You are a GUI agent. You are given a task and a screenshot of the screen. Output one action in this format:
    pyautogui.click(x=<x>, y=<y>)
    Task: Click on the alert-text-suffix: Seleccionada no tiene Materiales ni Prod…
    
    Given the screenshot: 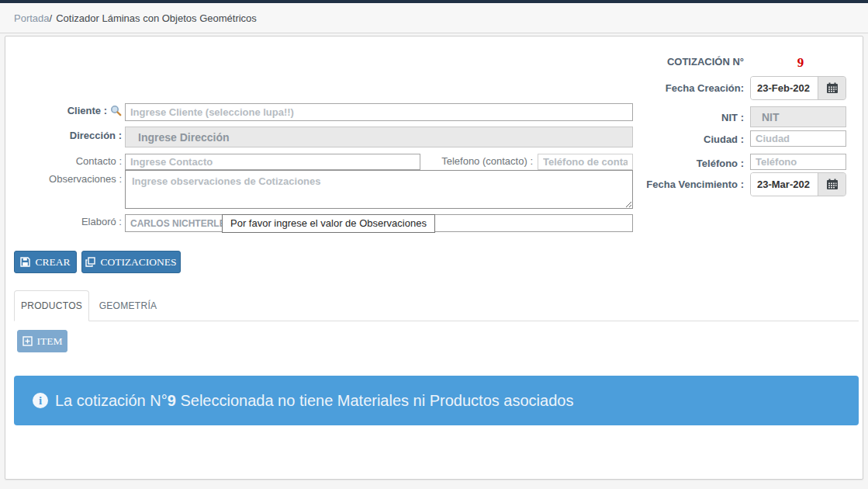 What is the action you would take?
    pyautogui.click(x=375, y=401)
    